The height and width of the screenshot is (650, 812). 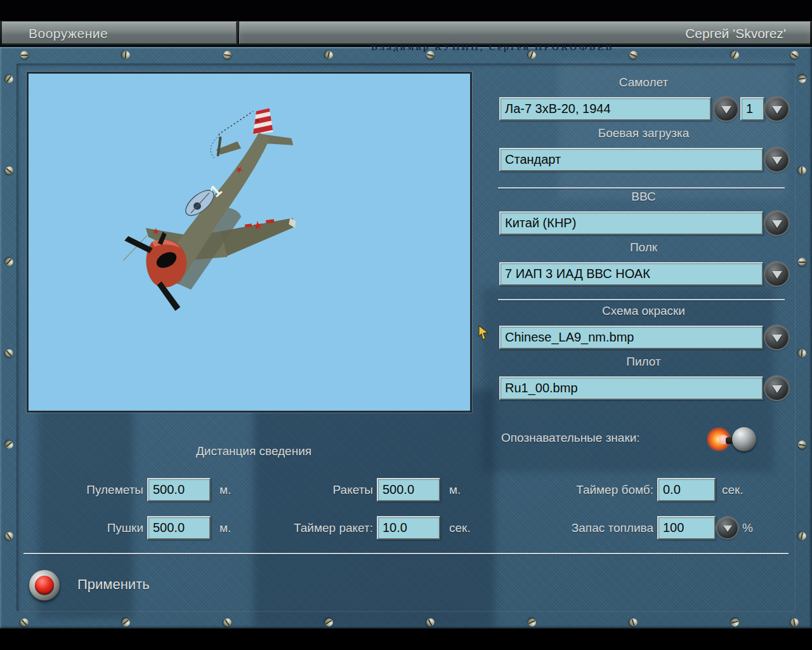 I want to click on rockets-unit: м., so click(x=455, y=490).